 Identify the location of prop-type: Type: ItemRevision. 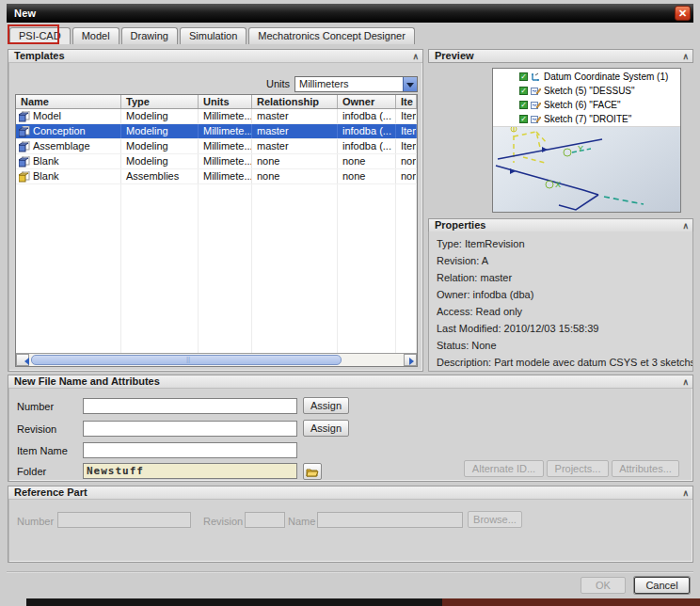
(565, 246).